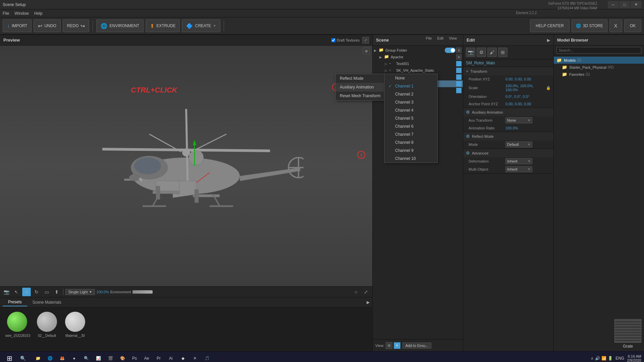 The image size is (644, 362). What do you see at coordinates (183, 358) in the screenshot?
I see `taskbar-app-10: ◆` at bounding box center [183, 358].